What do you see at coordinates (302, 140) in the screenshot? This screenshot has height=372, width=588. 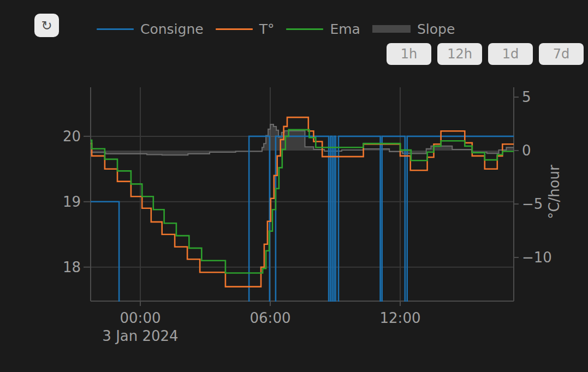 I see `series-slope-area` at bounding box center [302, 140].